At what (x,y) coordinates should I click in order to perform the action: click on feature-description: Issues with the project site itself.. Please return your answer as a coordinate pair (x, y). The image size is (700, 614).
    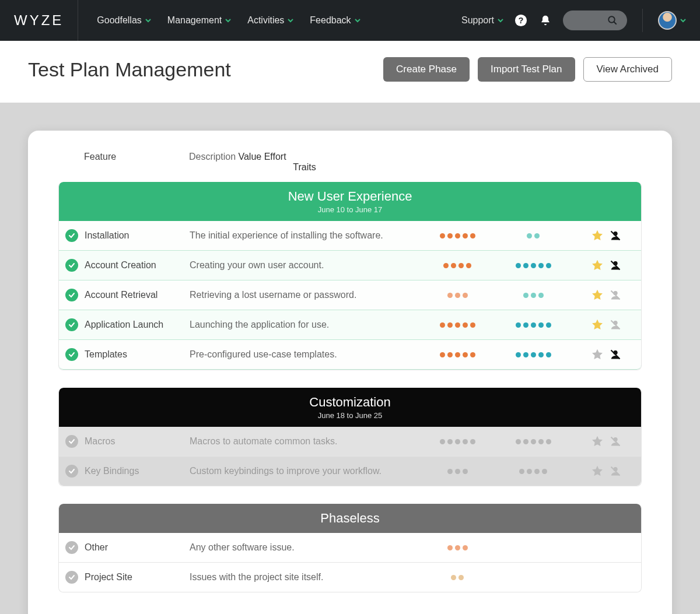
    Looking at the image, I should click on (304, 577).